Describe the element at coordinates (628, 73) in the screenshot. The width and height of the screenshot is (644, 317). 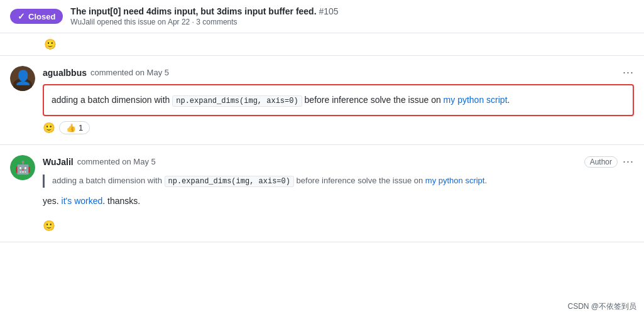
I see `more-options-agualbbus: ···` at that location.